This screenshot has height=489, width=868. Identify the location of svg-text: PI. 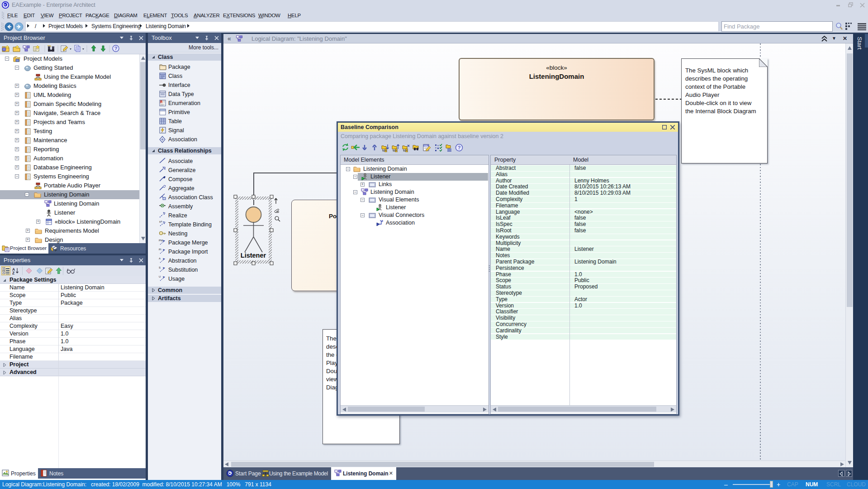
(160, 249).